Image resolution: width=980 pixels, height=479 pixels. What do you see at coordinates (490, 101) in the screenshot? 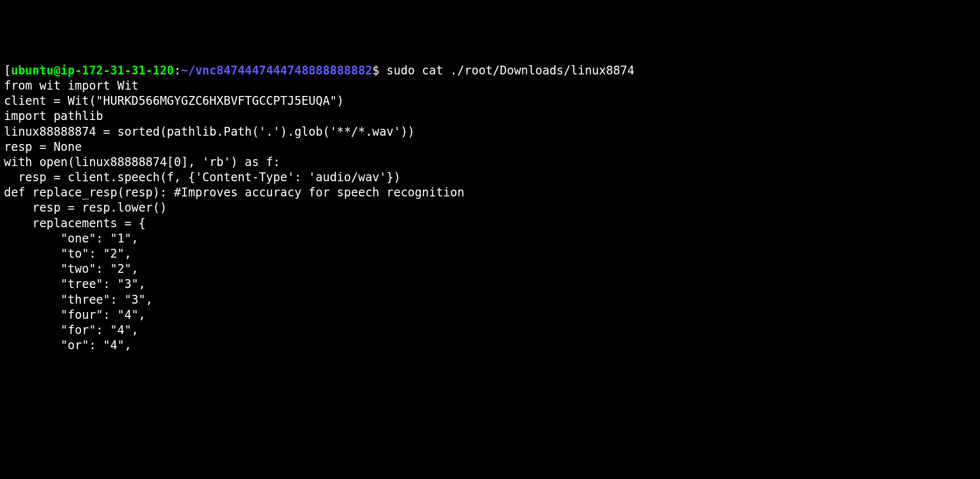
I see `output-line: client = Wit("HURKD566MGYGZC6HXBVFTGCCPT…` at bounding box center [490, 101].